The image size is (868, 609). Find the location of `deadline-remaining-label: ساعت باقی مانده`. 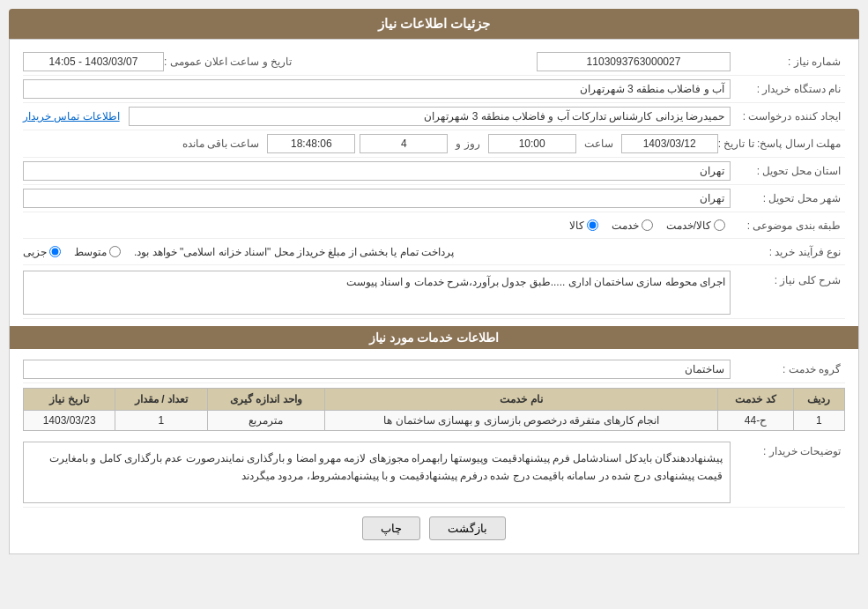

deadline-remaining-label: ساعت باقی مانده is located at coordinates (221, 144).